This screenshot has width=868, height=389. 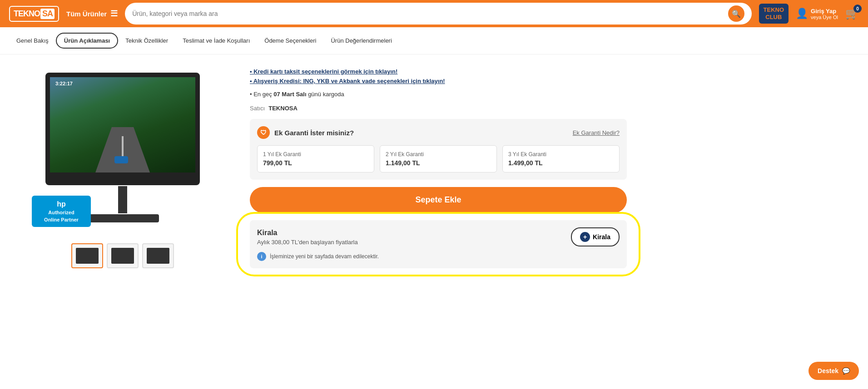 What do you see at coordinates (61, 204) in the screenshot?
I see `hp-logo: hp` at bounding box center [61, 204].